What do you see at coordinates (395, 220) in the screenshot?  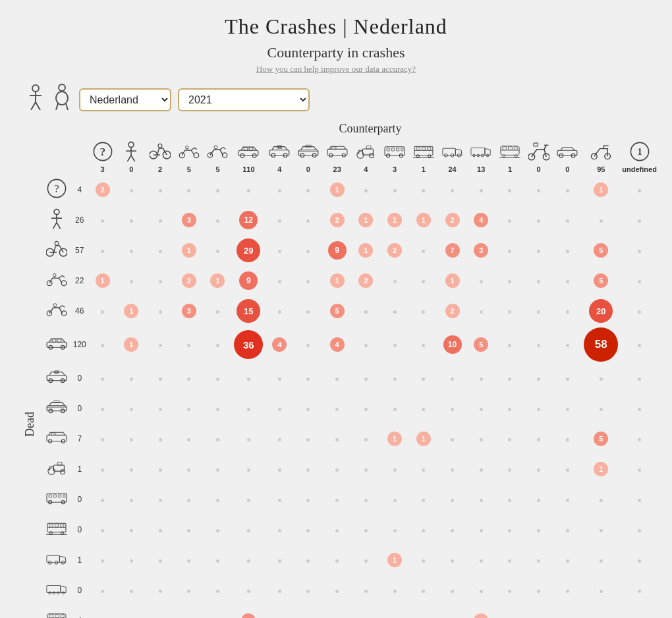 I see `cell-1-10: 1` at bounding box center [395, 220].